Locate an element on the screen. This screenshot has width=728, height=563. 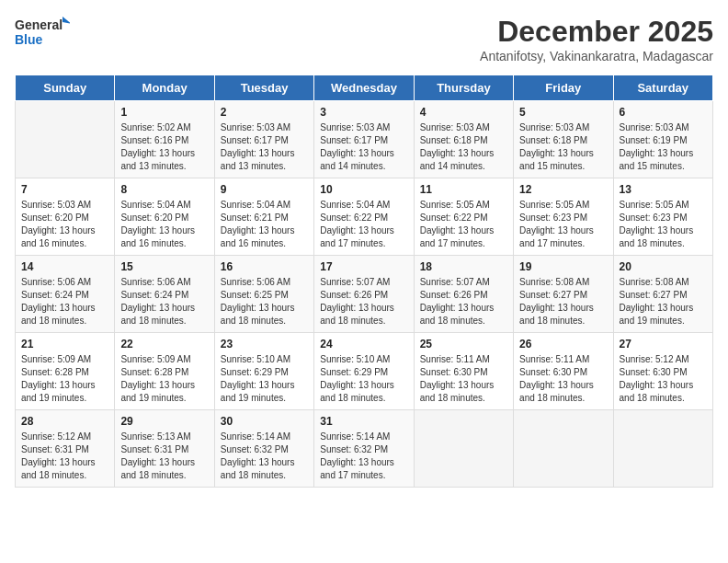
day-number: 2 is located at coordinates (265, 112).